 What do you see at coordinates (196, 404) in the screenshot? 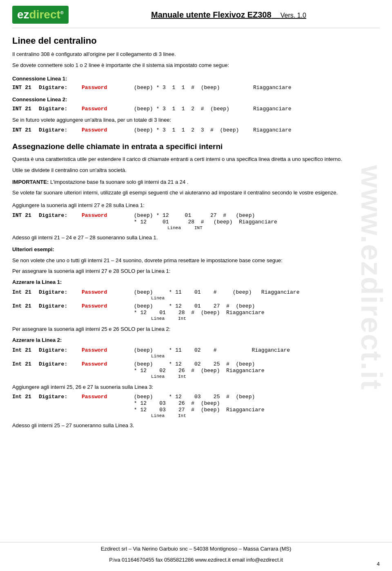
I see `az3-row2: * 12 03 26 # (beep)` at bounding box center [196, 404].